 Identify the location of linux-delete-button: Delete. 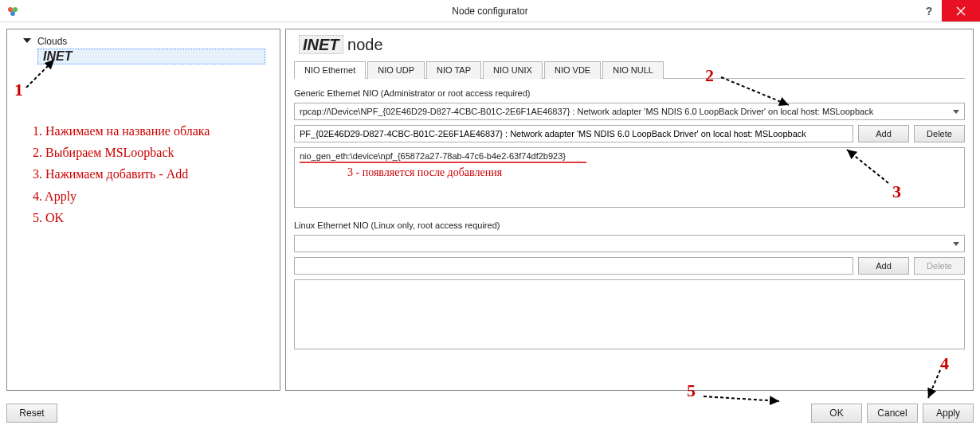
(939, 266).